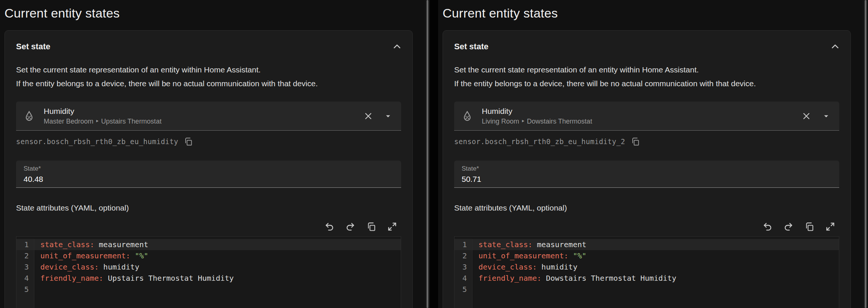  Describe the element at coordinates (647, 169) in the screenshot. I see `state-label: State*` at that location.